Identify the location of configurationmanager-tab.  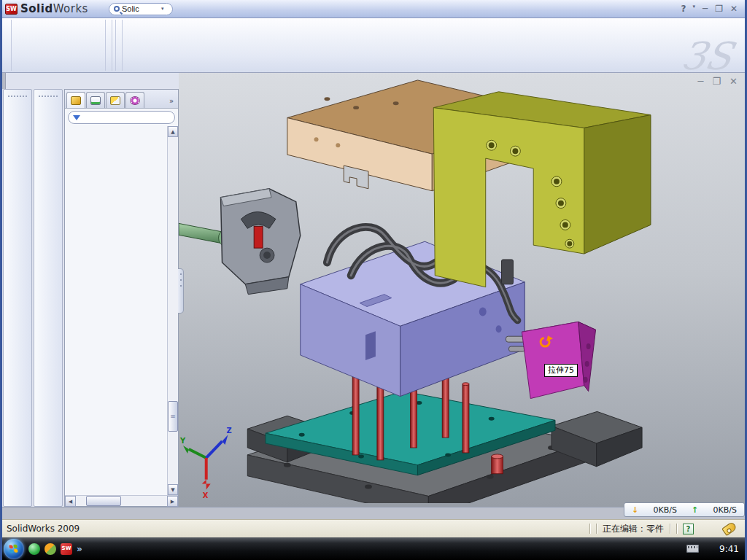
(115, 100).